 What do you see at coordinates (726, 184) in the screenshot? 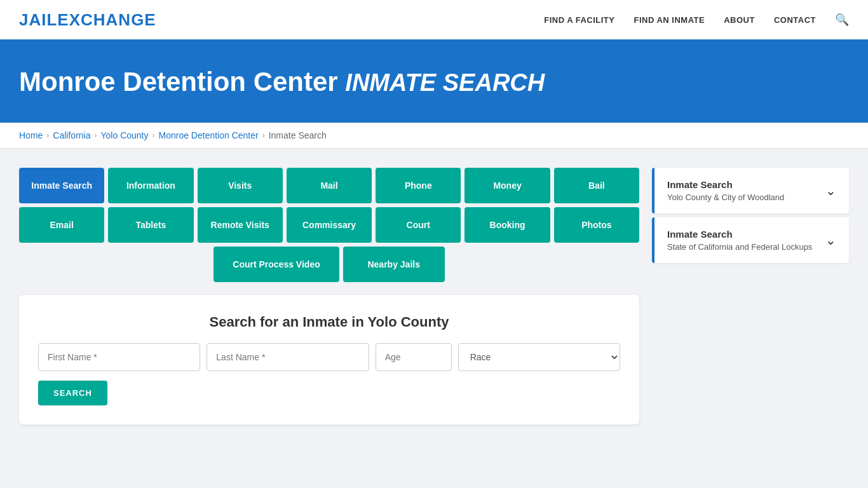
I see `sidebar-card-yolo-title: Inmate Search` at bounding box center [726, 184].